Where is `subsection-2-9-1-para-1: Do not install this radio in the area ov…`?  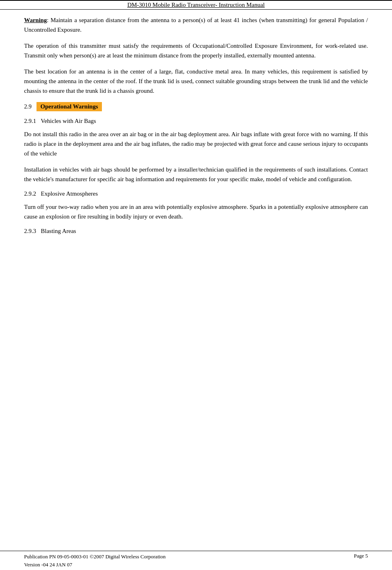
subsection-2-9-1-para-1: Do not install this radio in the area ov… is located at coordinates (196, 144).